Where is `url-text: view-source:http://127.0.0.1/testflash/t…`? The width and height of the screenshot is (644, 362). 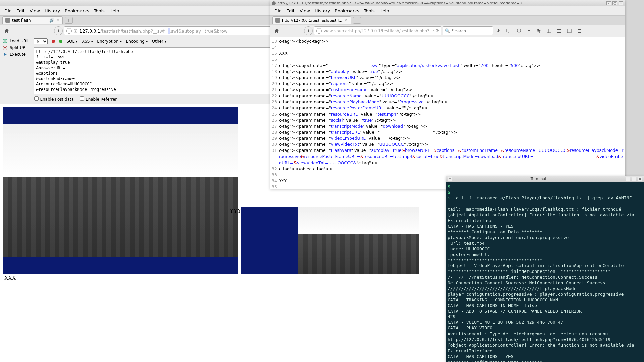 url-text: view-source:http://127.0.0.1/testflash/t… is located at coordinates (379, 31).